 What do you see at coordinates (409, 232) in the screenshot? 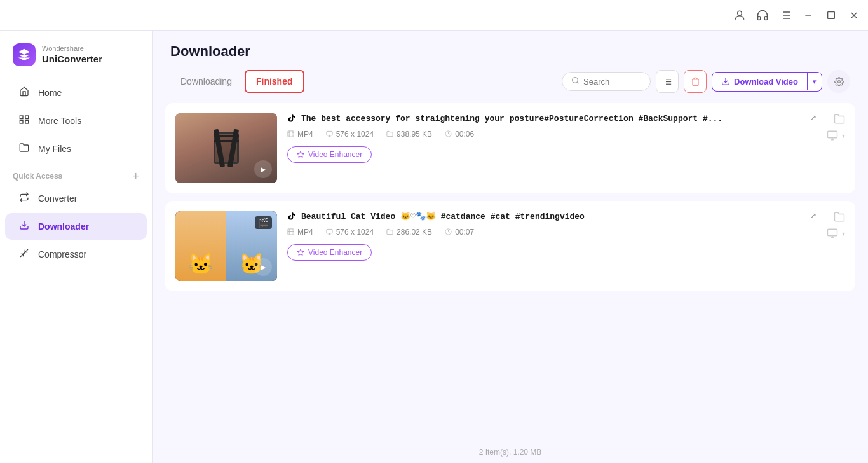
I see `meta-size-2: 286.02 KB` at bounding box center [409, 232].